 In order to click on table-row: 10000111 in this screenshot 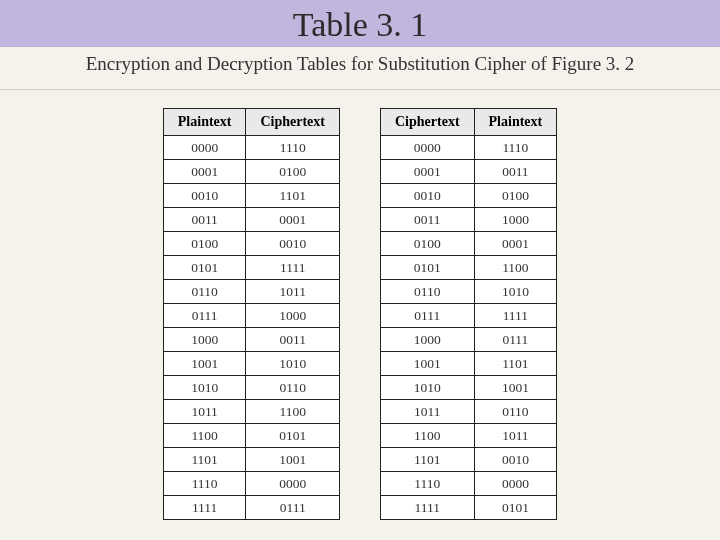, I will do `click(469, 340)`.